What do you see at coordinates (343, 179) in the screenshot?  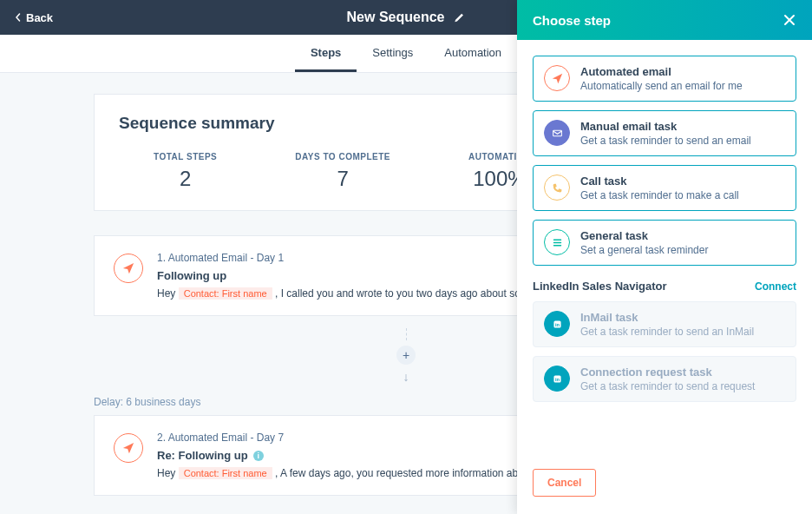 I see `stat-value: 7` at bounding box center [343, 179].